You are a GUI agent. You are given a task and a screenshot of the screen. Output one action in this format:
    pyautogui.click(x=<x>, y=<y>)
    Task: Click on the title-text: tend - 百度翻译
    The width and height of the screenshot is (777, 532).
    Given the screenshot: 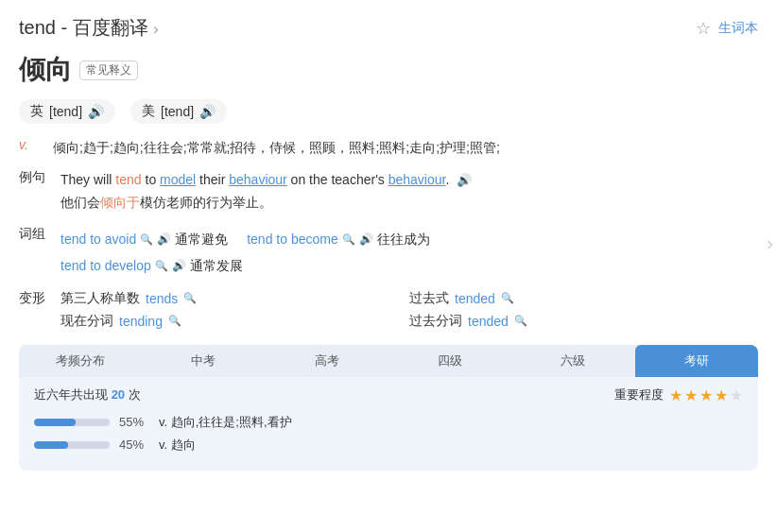 What is the action you would take?
    pyautogui.click(x=83, y=27)
    